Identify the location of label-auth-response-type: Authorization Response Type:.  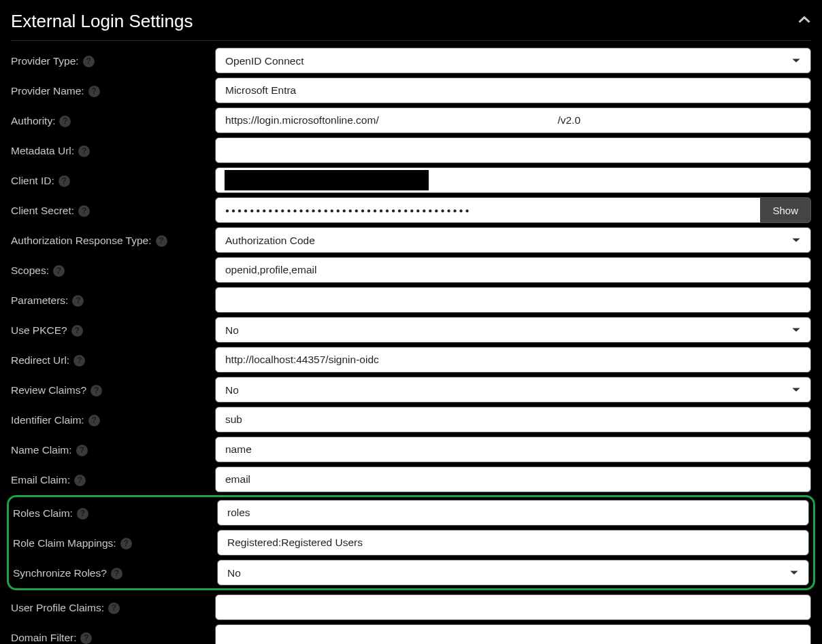
(82, 241).